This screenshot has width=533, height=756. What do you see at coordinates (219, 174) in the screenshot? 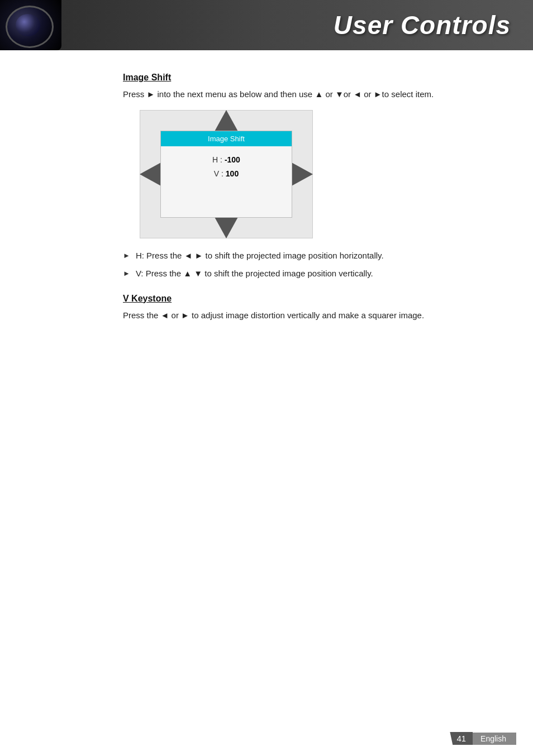
I see `v-label: V :` at bounding box center [219, 174].